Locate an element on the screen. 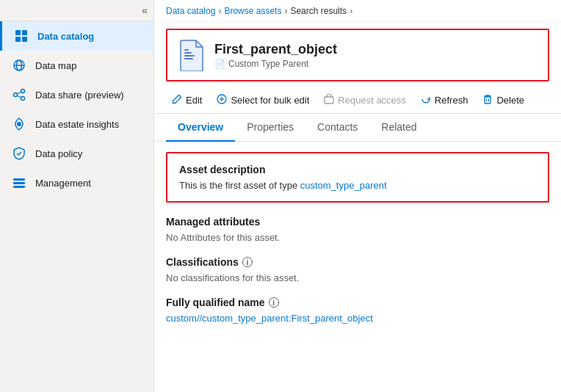 The height and width of the screenshot is (392, 561). asset-description-text: This is the first asset of type custom_t… is located at coordinates (358, 185).